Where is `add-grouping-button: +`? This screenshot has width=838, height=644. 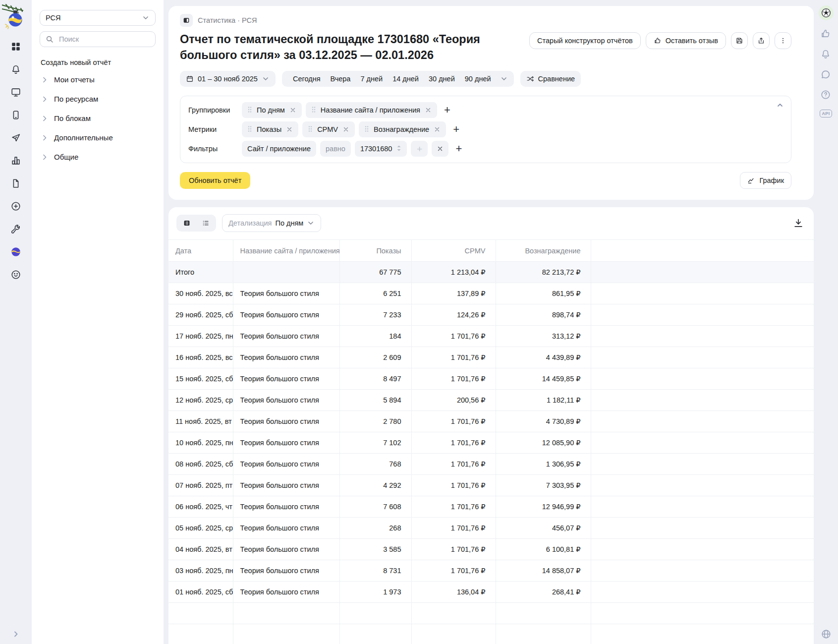
add-grouping-button: + is located at coordinates (447, 110).